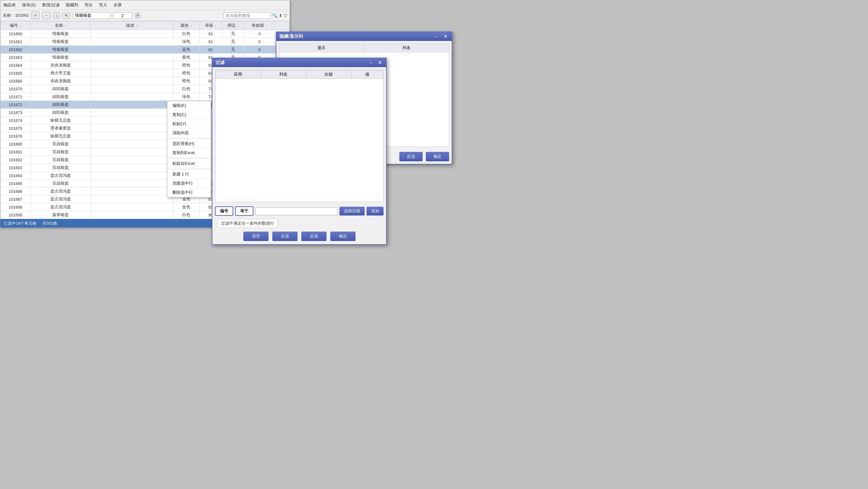  I want to click on edit-btn: ✎, so click(66, 15).